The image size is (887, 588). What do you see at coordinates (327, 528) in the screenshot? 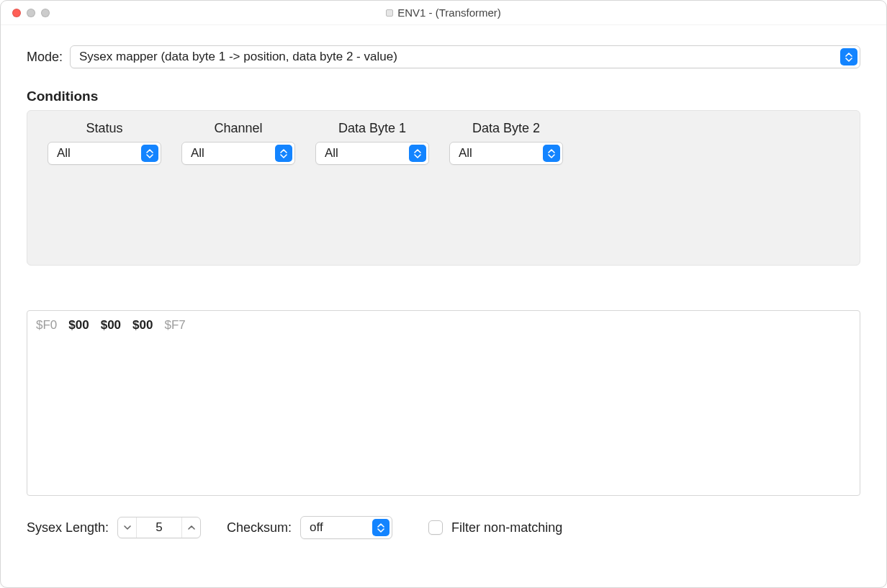
I see `checksum-popup-value: off` at bounding box center [327, 528].